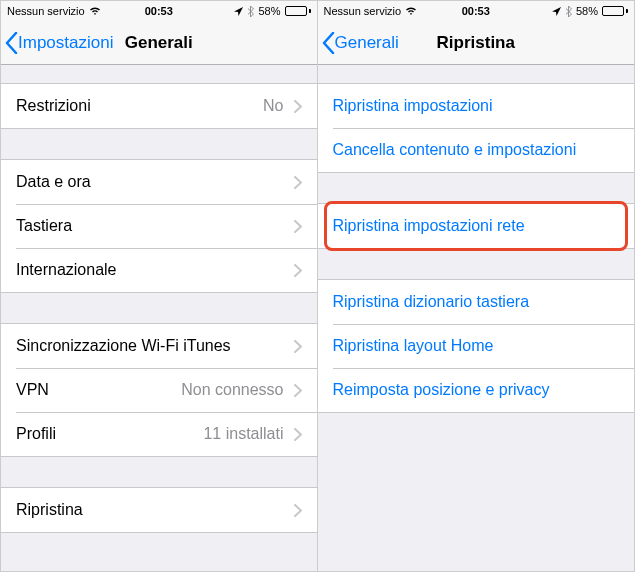 The image size is (635, 572). What do you see at coordinates (476, 346) in the screenshot?
I see `list-item: Ripristina layout Home` at bounding box center [476, 346].